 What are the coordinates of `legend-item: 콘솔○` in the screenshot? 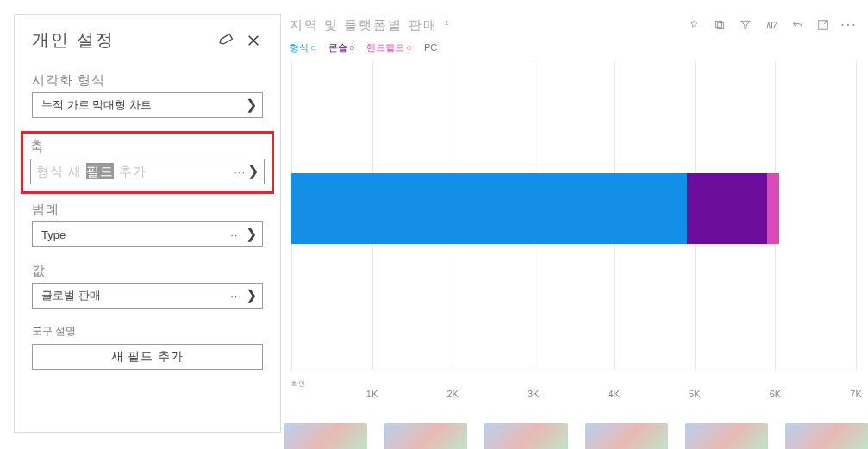 It's located at (341, 48).